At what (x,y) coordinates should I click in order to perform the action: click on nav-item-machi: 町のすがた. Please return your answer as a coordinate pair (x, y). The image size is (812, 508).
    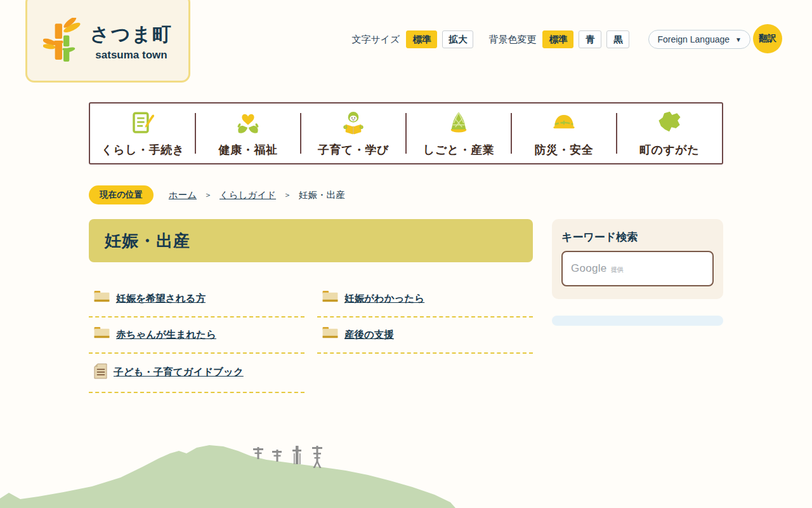
    Looking at the image, I should click on (669, 133).